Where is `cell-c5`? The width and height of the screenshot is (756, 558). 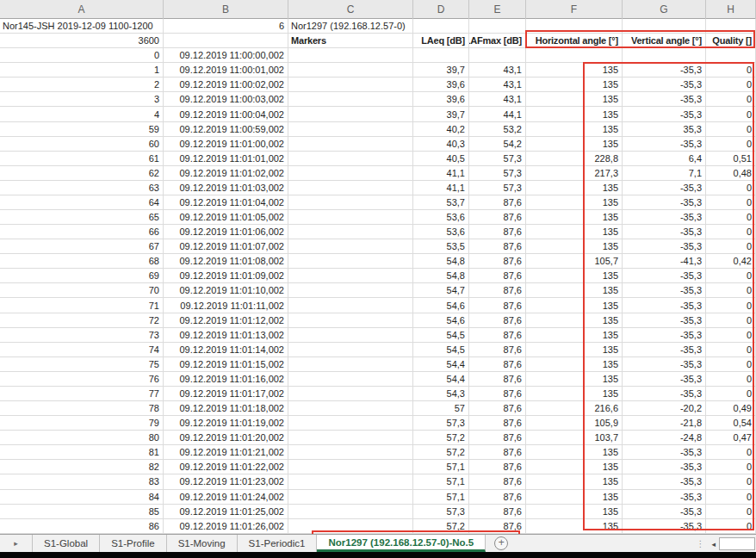 cell-c5 is located at coordinates (351, 84).